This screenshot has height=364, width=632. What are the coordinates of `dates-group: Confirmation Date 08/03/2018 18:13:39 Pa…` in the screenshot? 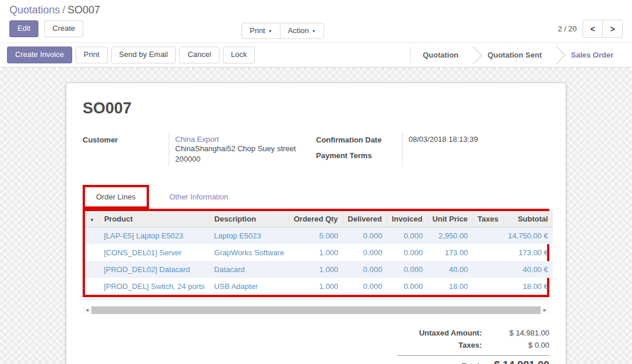 It's located at (433, 149).